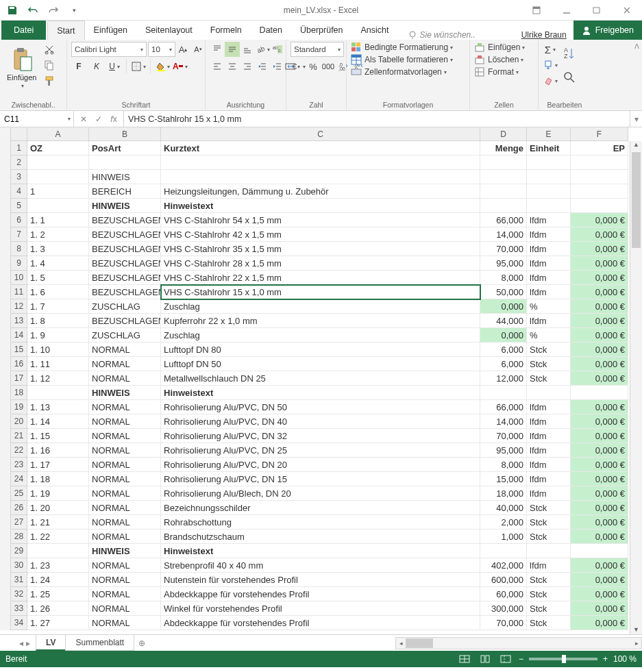 This screenshot has width=642, height=672. What do you see at coordinates (504, 321) in the screenshot?
I see `cell: 44,000` at bounding box center [504, 321].